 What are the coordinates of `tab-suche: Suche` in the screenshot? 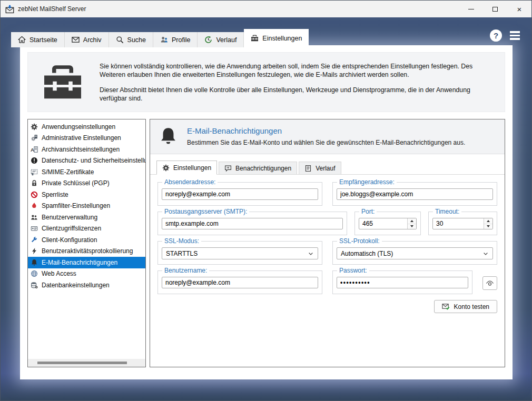 It's located at (131, 40).